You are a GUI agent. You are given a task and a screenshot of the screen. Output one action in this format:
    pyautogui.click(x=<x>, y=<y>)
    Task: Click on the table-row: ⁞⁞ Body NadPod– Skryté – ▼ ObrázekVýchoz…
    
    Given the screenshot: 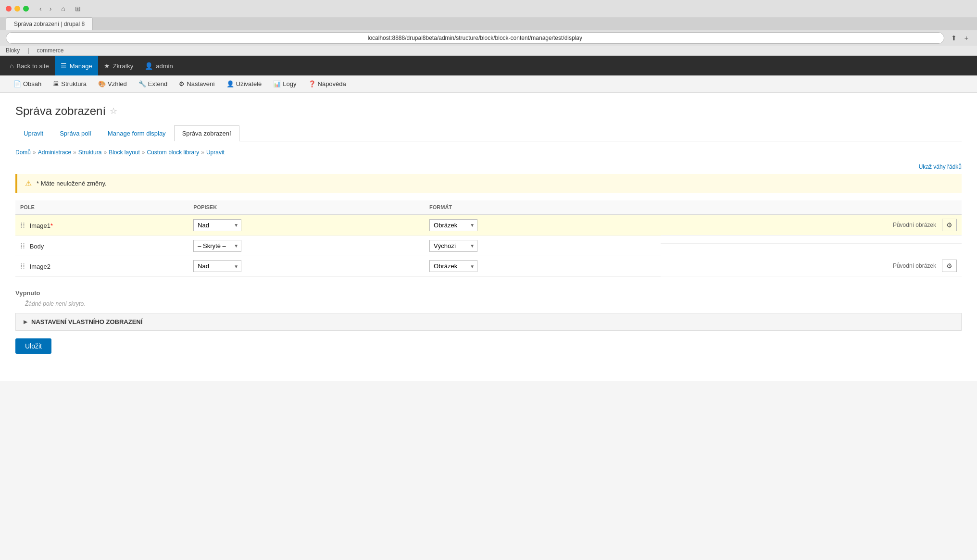 What is the action you would take?
    pyautogui.click(x=488, y=246)
    